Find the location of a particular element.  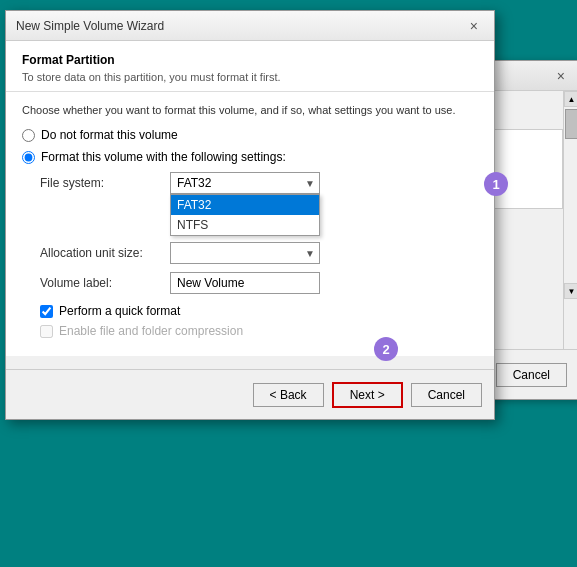

dialog-header-title: Format Partition is located at coordinates (250, 60).